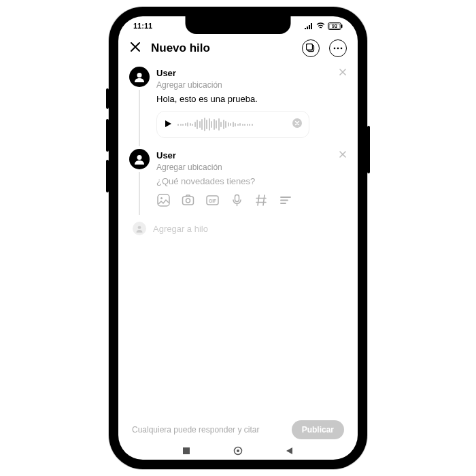 This screenshot has width=476, height=476. What do you see at coordinates (163, 200) in the screenshot?
I see `image-icon` at bounding box center [163, 200].